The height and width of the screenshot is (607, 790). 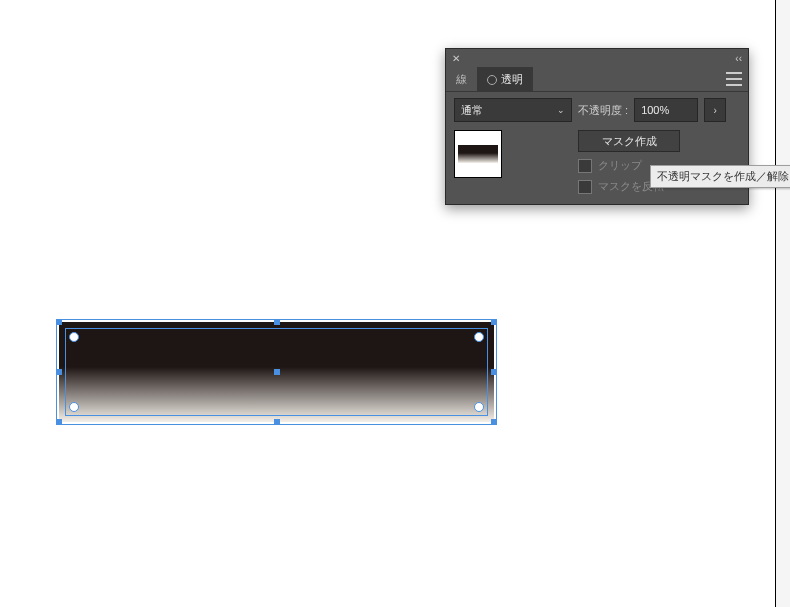 What do you see at coordinates (597, 80) in the screenshot?
I see `panel-tabs: 線 透明` at bounding box center [597, 80].